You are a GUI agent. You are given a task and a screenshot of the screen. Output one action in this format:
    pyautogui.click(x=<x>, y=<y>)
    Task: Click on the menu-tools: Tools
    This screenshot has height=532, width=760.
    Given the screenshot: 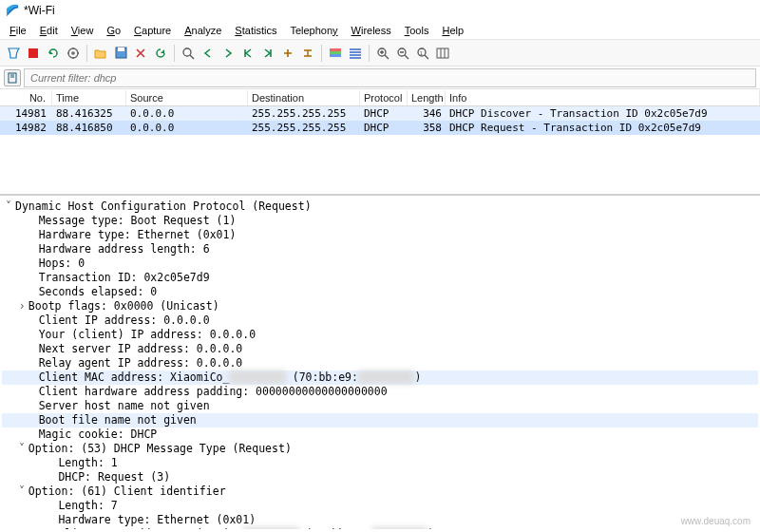 What is the action you would take?
    pyautogui.click(x=417, y=30)
    